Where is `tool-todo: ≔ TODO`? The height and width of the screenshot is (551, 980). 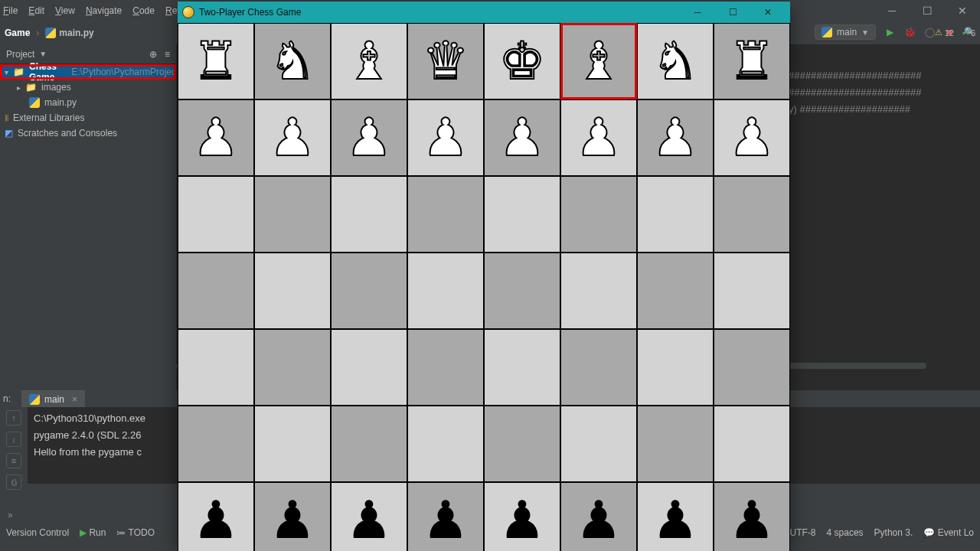
tool-todo: ≔ TODO is located at coordinates (136, 533).